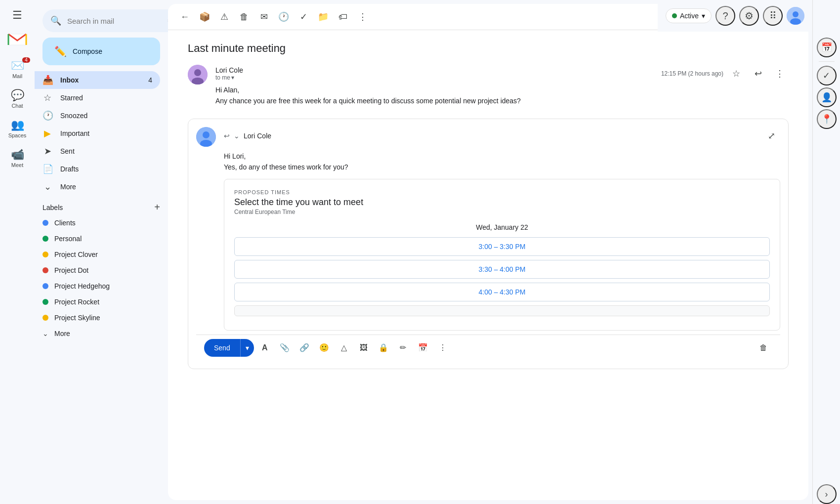 The image size is (840, 504). I want to click on time-slot-more, so click(502, 311).